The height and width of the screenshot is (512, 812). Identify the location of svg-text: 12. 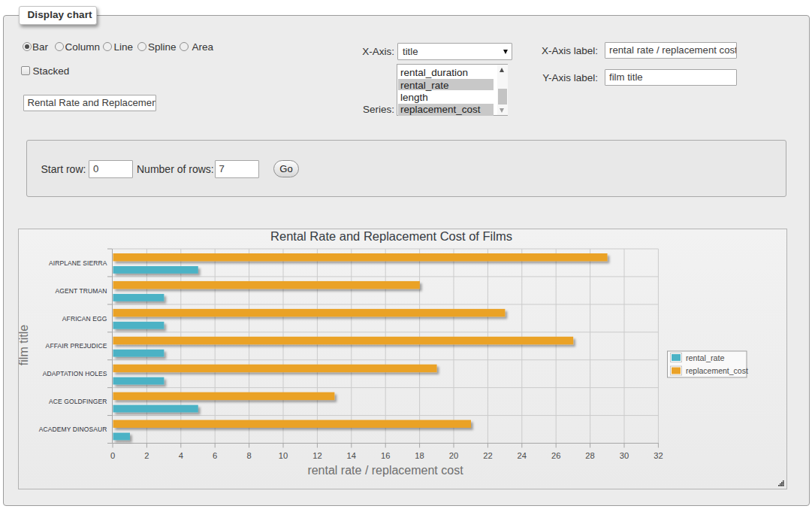
(317, 456).